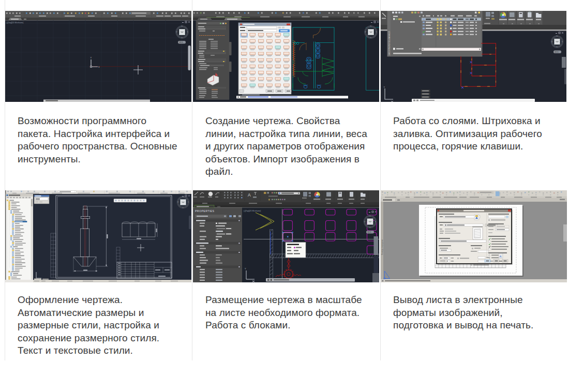  I want to click on svg-text: LAYER PROPERTIES MANAGER, so click(390, 43).